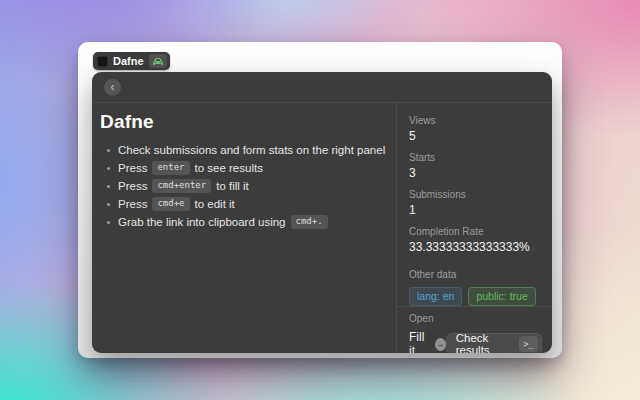 The width and height of the screenshot is (640, 400). What do you see at coordinates (474, 203) in the screenshot?
I see `stat-submissions: Submissions 1` at bounding box center [474, 203].